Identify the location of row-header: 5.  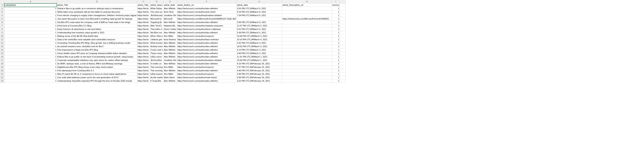
(2, 19).